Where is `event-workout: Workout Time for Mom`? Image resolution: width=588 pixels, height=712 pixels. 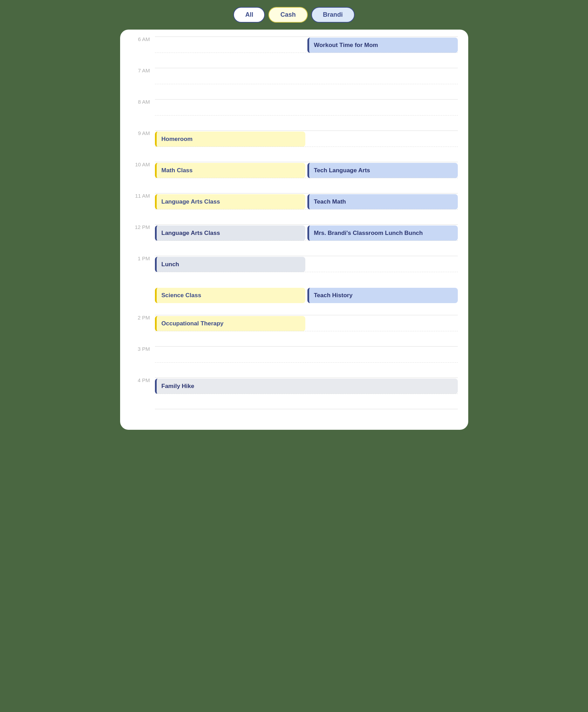
event-workout: Workout Time for Mom is located at coordinates (383, 45).